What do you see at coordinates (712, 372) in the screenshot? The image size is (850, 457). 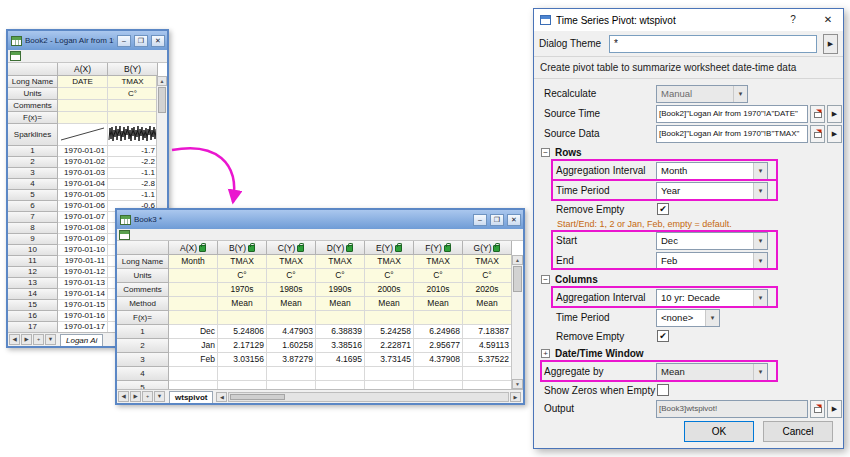 I see `aggregate-by-combo: Mean▾` at bounding box center [712, 372].